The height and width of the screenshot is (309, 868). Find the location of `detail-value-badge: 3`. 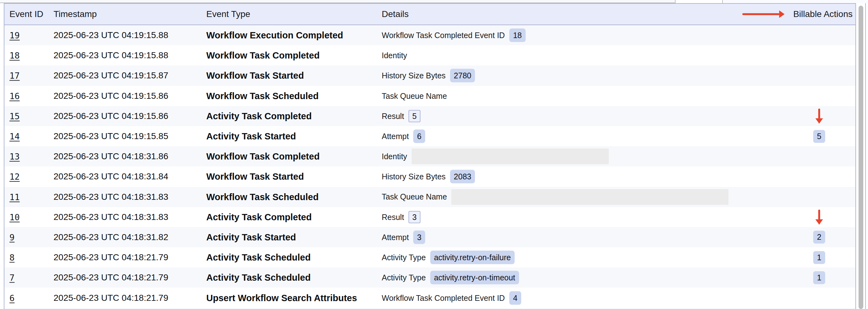

detail-value-badge: 3 is located at coordinates (414, 217).